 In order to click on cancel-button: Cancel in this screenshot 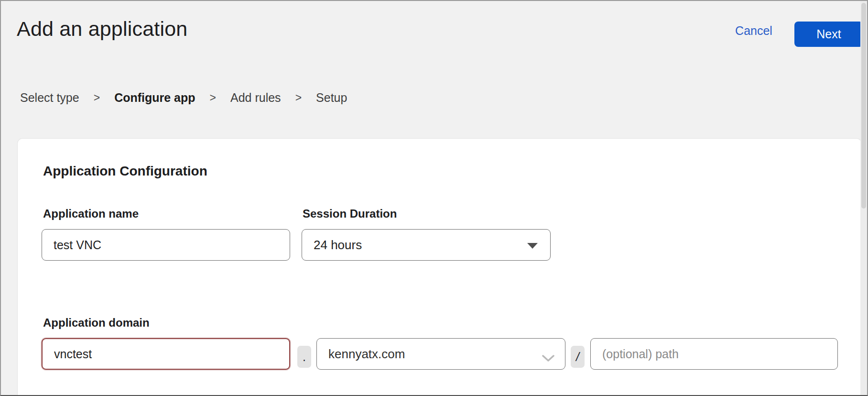, I will do `click(754, 31)`.